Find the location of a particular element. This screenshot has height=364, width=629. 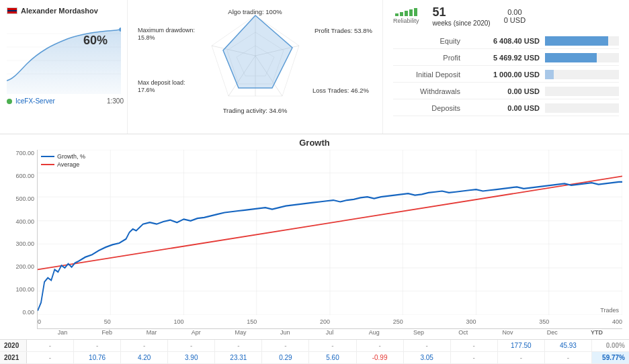

cell-2021-apr: 3.90 is located at coordinates (192, 357).